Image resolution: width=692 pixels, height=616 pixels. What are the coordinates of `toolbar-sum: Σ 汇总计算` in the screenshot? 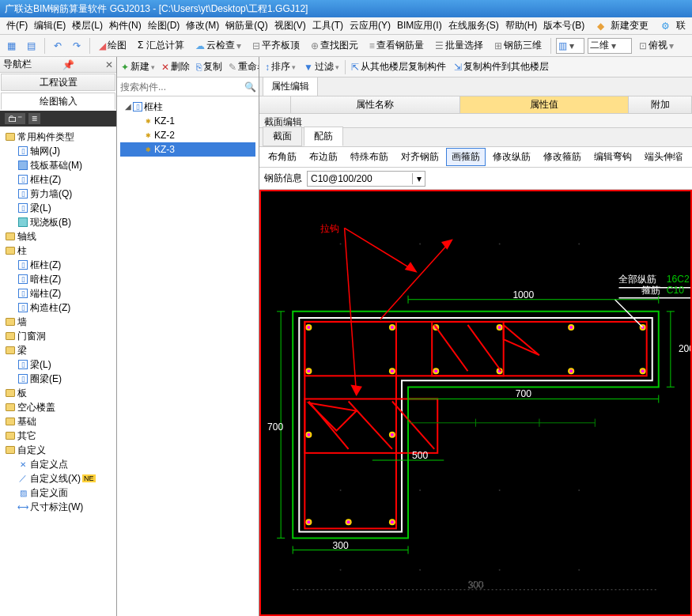 It's located at (161, 46).